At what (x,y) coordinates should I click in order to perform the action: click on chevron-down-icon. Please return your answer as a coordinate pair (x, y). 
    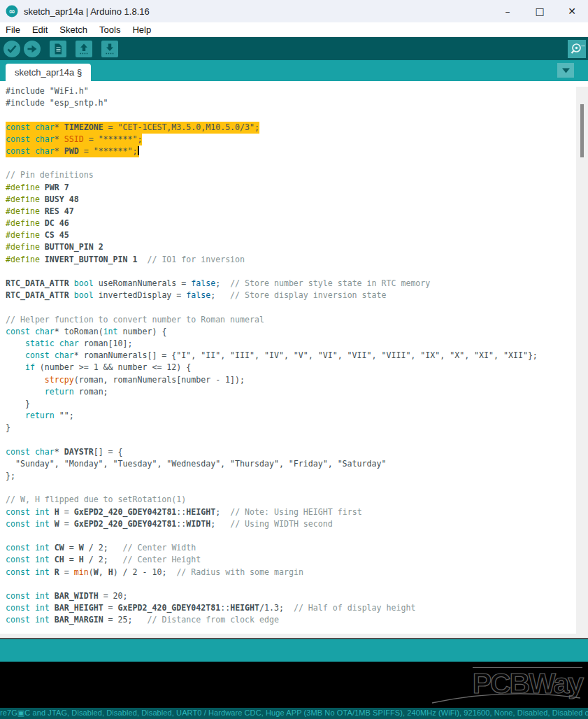
    Looking at the image, I should click on (566, 71).